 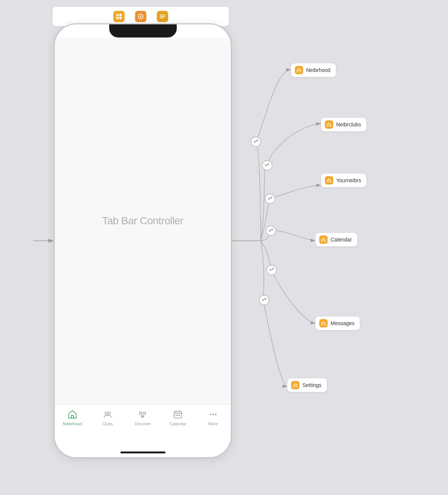 I want to click on tab-label-calendar: Calendar, so click(x=178, y=424).